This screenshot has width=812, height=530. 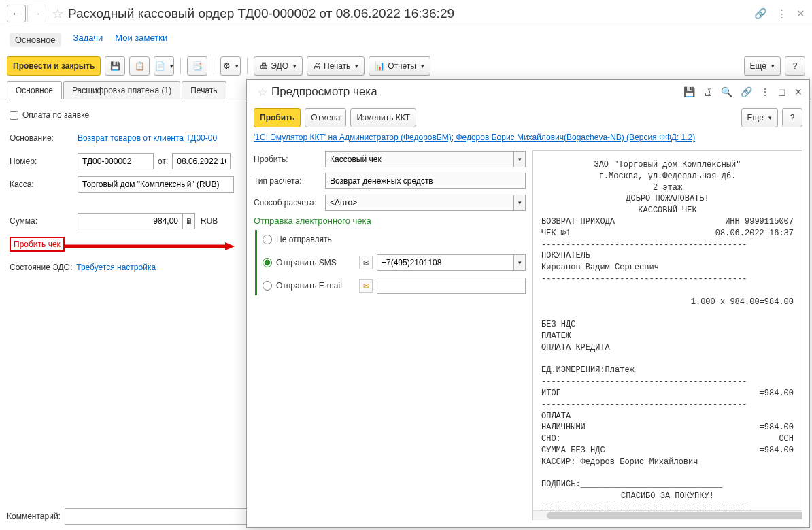 What do you see at coordinates (141, 39) in the screenshot?
I see `nav-tab-notes: Мои заметки` at bounding box center [141, 39].